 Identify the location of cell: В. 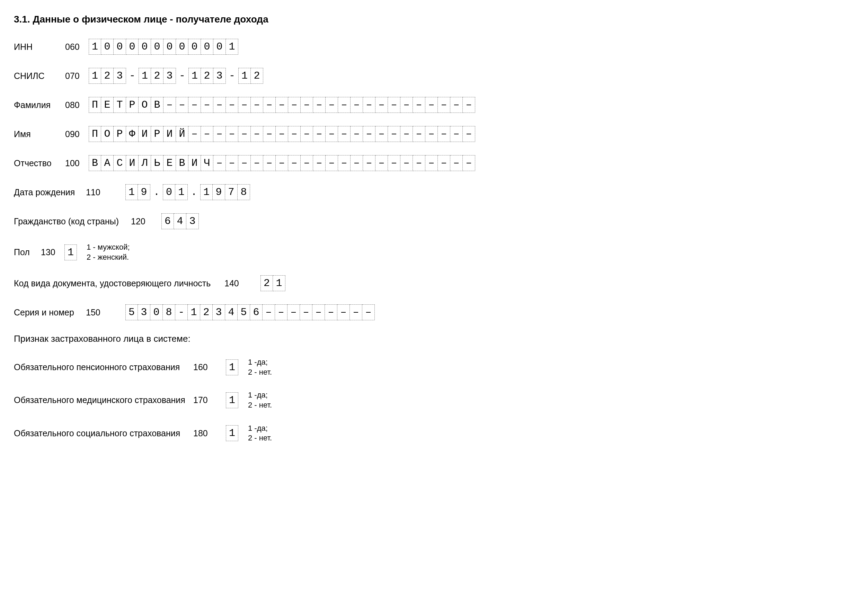
(158, 105).